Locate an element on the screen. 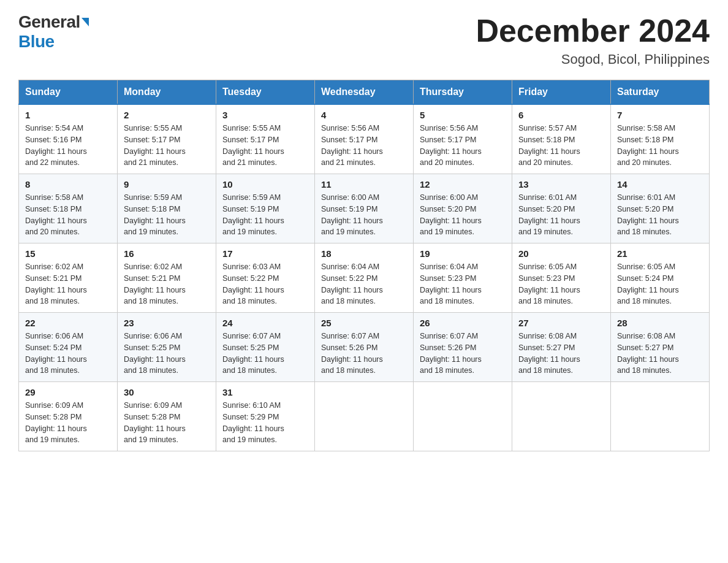 The image size is (728, 563). day-info: Sunrise: 6:05 AMSunset: 5:23 PMDaylight:… is located at coordinates (561, 285).